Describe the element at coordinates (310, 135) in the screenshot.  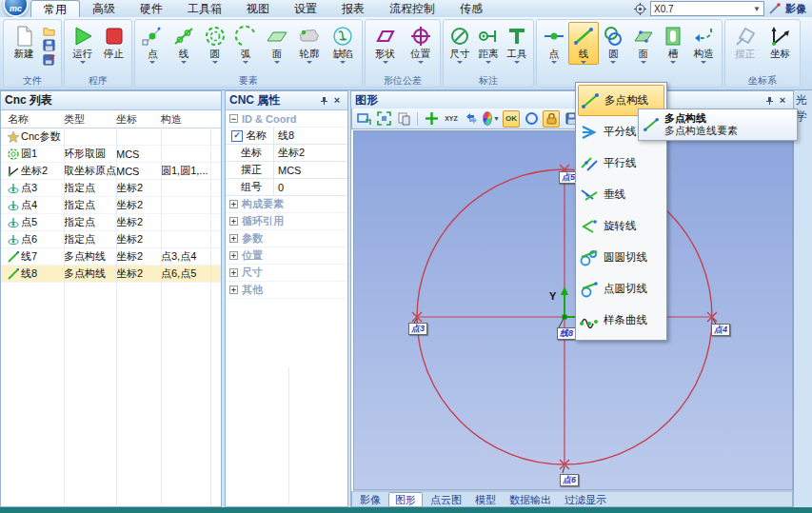
I see `property-value: 线8` at that location.